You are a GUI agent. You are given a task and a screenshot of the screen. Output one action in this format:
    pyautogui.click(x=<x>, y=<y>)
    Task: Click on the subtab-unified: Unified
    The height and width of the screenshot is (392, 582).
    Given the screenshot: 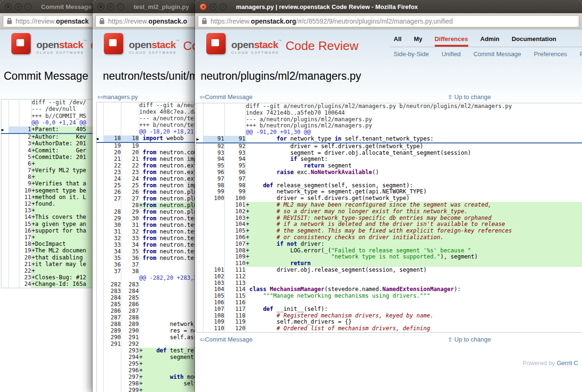 What is the action you would take?
    pyautogui.click(x=451, y=54)
    